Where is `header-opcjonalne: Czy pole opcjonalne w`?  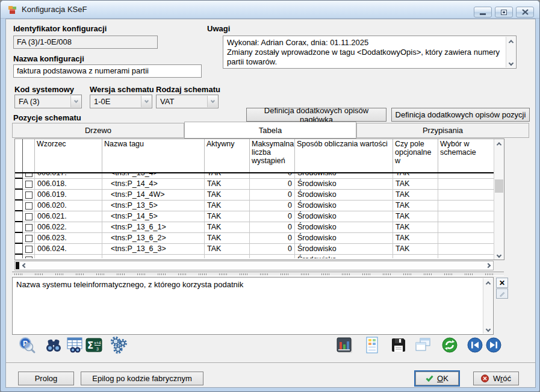
header-opcjonalne: Czy pole opcjonalne w is located at coordinates (415, 155).